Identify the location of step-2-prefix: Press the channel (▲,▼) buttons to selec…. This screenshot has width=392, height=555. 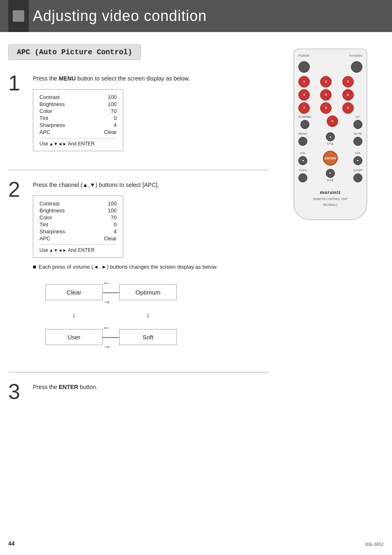
(96, 185).